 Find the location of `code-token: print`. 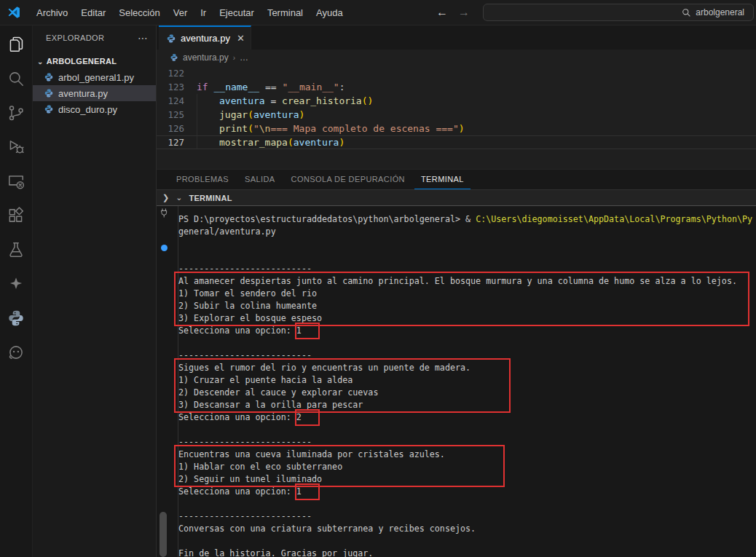

code-token: print is located at coordinates (233, 128).